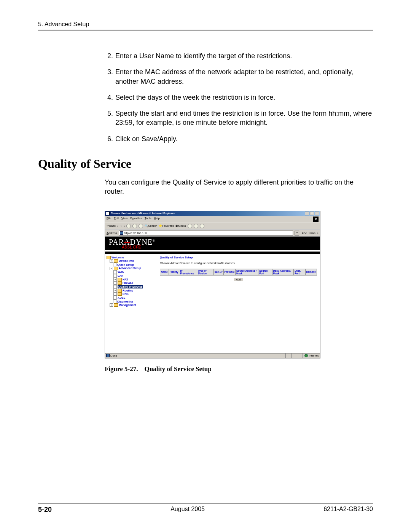 The image size is (411, 532). I want to click on forward-button: →, so click(121, 226).